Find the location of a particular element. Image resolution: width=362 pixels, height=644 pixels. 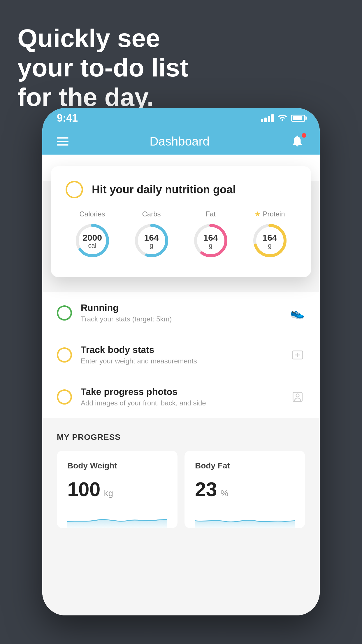

protein-unit: g is located at coordinates (270, 246).